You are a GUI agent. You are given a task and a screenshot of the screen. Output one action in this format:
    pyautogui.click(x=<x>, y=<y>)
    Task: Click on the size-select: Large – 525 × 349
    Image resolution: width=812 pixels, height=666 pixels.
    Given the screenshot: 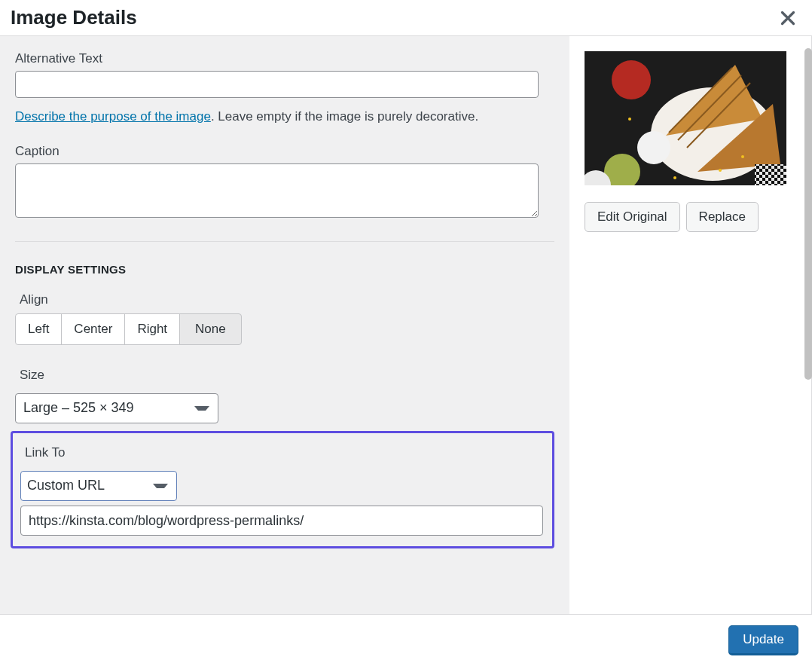 What is the action you would take?
    pyautogui.click(x=117, y=408)
    